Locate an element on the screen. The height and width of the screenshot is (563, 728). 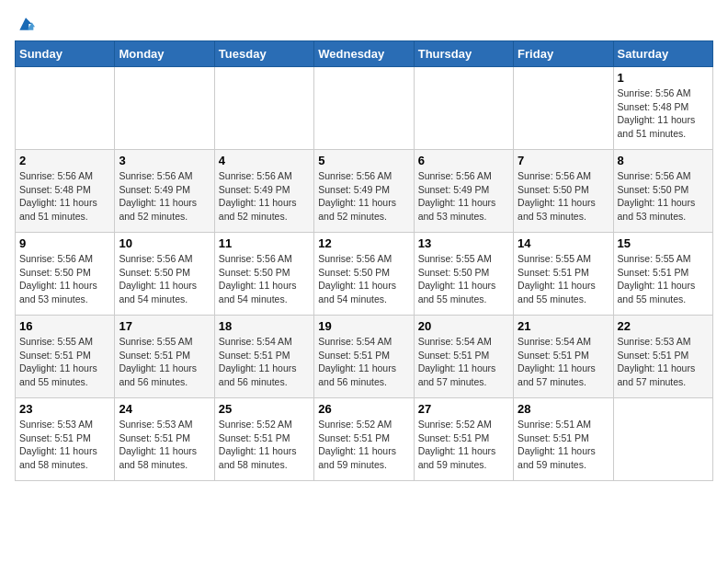
calendar-cell: 4Sunrise: 5:56 AMSunset: 5:49 PMDaylight… is located at coordinates (264, 191).